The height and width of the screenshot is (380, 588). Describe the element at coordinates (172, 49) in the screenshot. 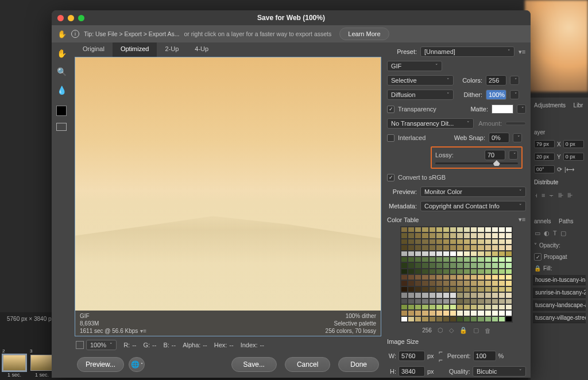

I see `tab-2up: 2-Up` at that location.